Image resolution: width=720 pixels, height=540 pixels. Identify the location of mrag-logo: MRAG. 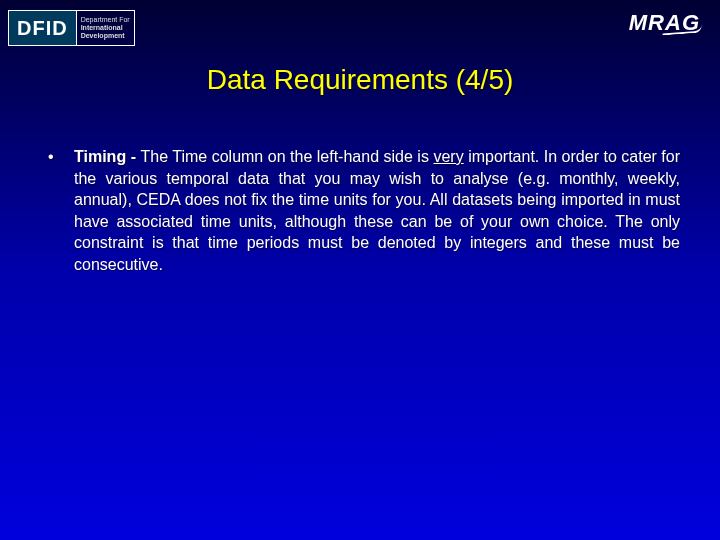
(664, 23).